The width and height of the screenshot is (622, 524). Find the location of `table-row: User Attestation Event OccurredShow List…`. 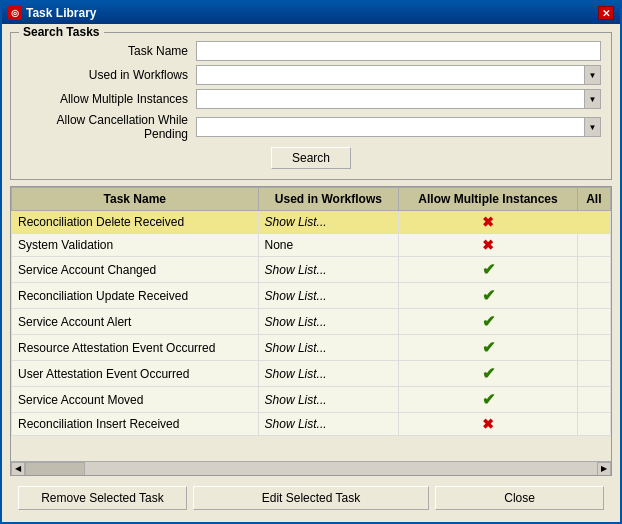

table-row: User Attestation Event OccurredShow List… is located at coordinates (312, 374).